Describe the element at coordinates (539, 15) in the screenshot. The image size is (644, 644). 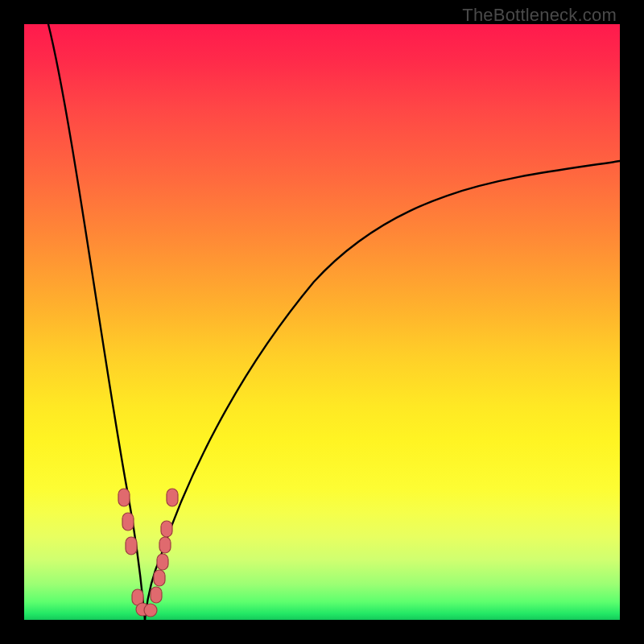
I see `watermark-text: TheBottleneck.com` at that location.